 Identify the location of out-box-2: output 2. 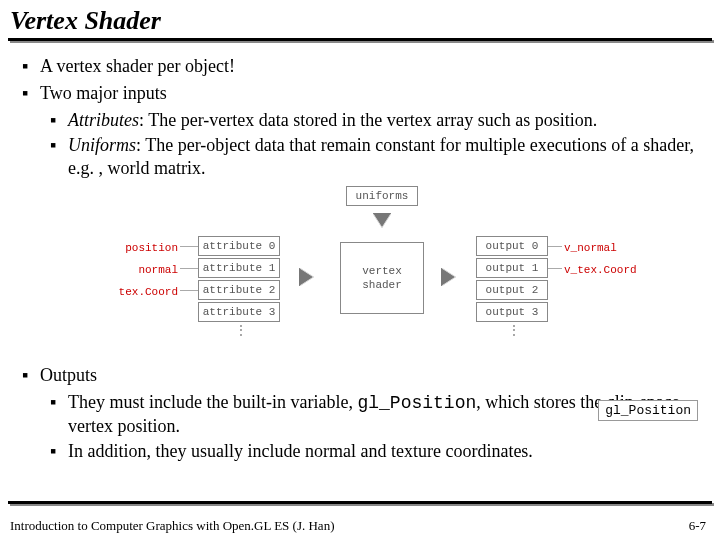
(512, 290).